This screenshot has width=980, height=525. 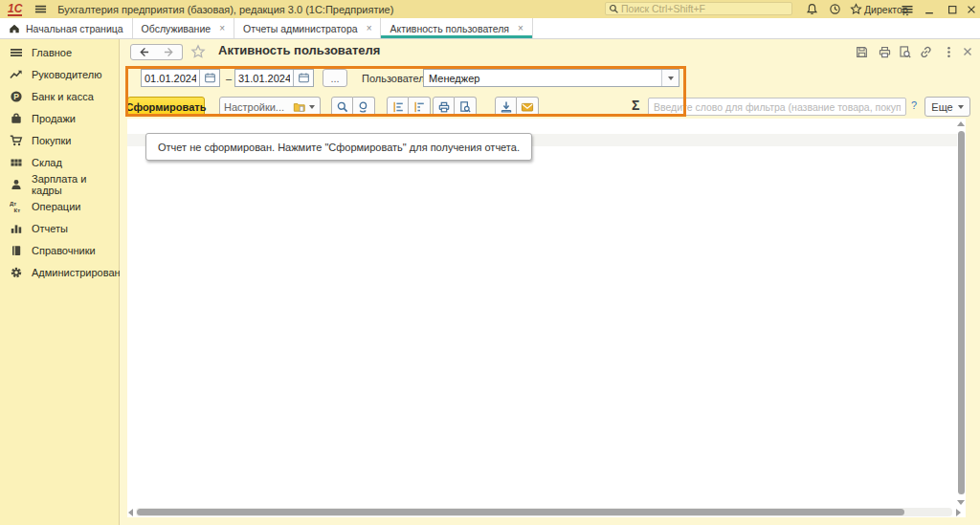 What do you see at coordinates (465, 107) in the screenshot?
I see `preview-icon` at bounding box center [465, 107].